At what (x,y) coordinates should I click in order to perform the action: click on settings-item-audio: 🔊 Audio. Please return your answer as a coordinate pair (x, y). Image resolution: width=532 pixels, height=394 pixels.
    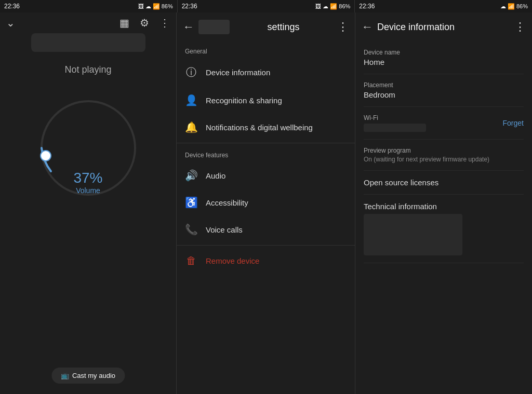
    Looking at the image, I should click on (266, 175).